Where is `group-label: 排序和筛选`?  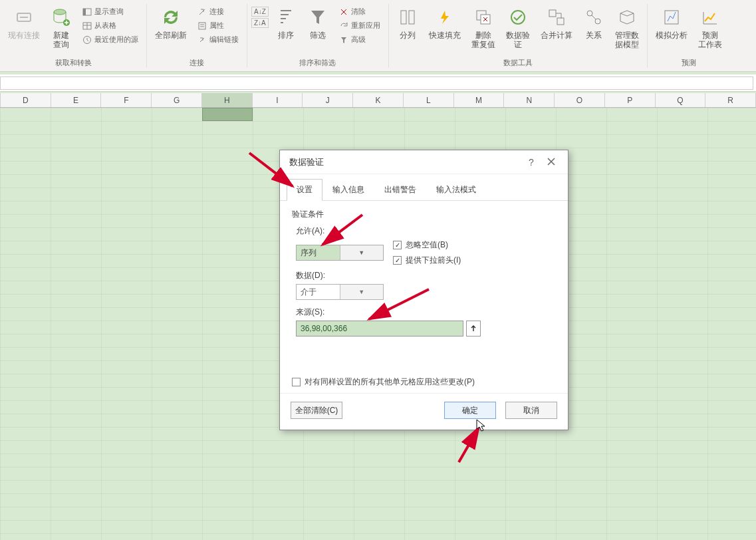
group-label: 排序和筛选 is located at coordinates (318, 63).